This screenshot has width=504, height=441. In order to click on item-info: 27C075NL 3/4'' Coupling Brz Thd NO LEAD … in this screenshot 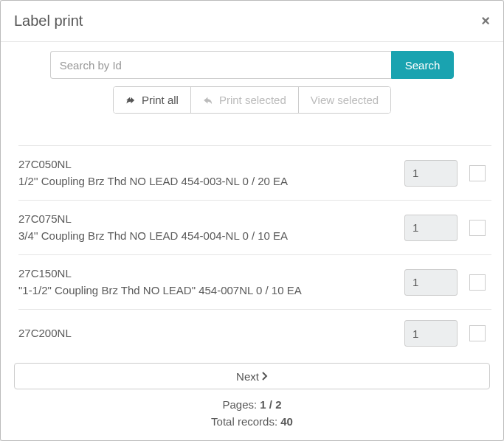, I will do `click(205, 227)`.